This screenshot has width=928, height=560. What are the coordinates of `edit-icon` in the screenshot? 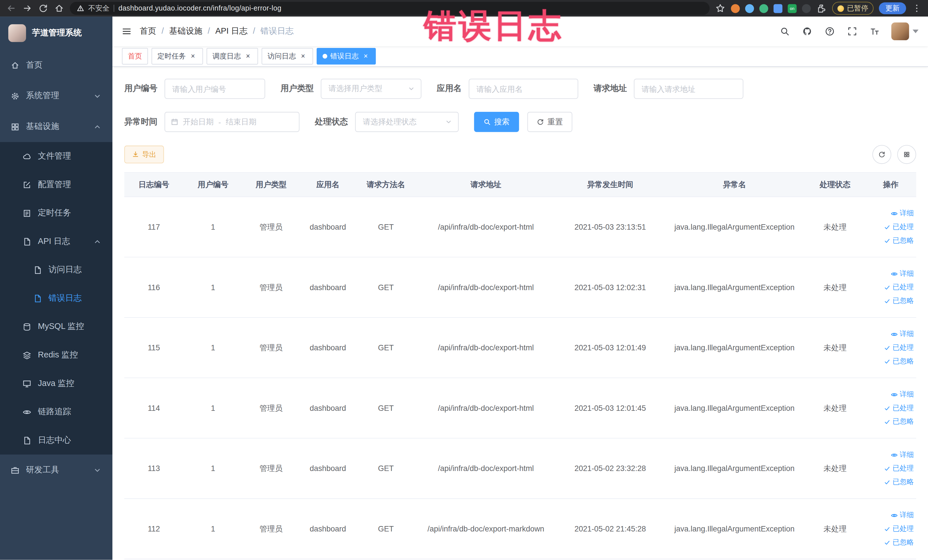 It's located at (27, 185).